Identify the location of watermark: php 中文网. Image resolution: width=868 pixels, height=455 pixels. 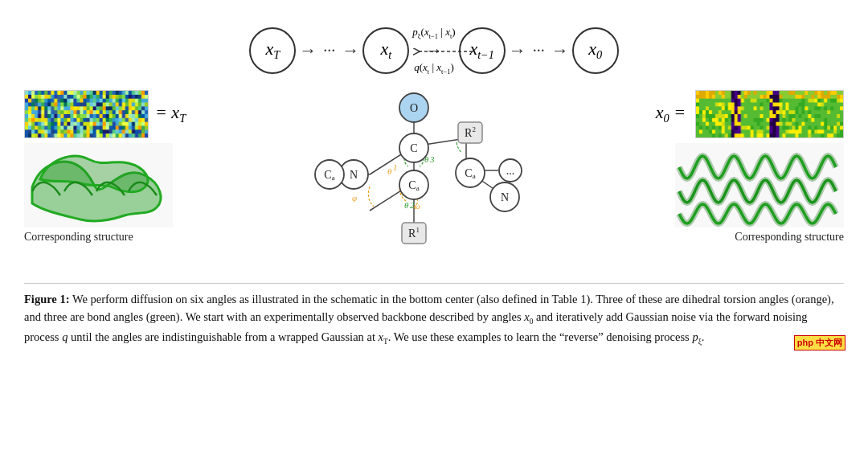
(820, 342).